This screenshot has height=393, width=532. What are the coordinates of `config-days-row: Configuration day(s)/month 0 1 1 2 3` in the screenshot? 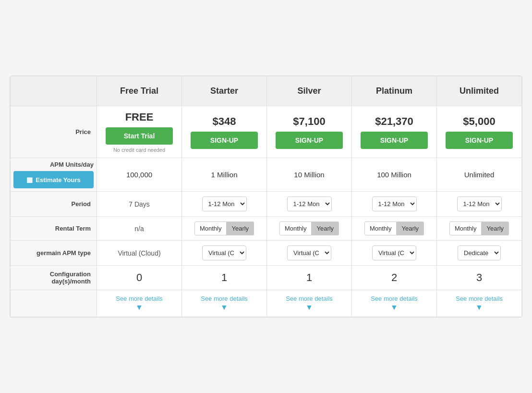 It's located at (266, 278).